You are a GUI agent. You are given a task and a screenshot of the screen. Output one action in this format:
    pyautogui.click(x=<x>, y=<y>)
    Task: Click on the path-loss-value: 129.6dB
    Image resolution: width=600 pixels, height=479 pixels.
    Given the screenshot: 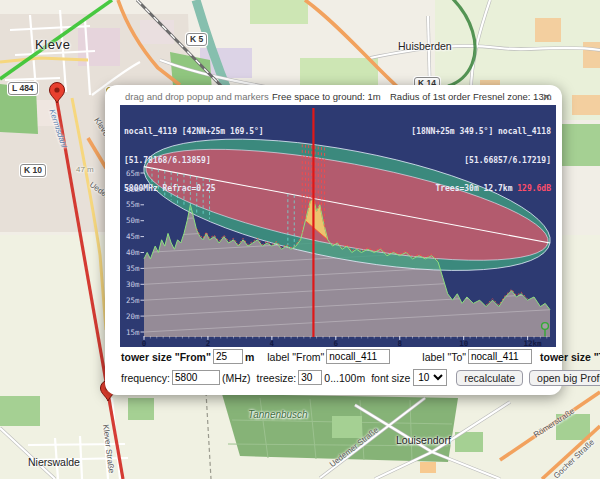 What is the action you would take?
    pyautogui.click(x=534, y=188)
    